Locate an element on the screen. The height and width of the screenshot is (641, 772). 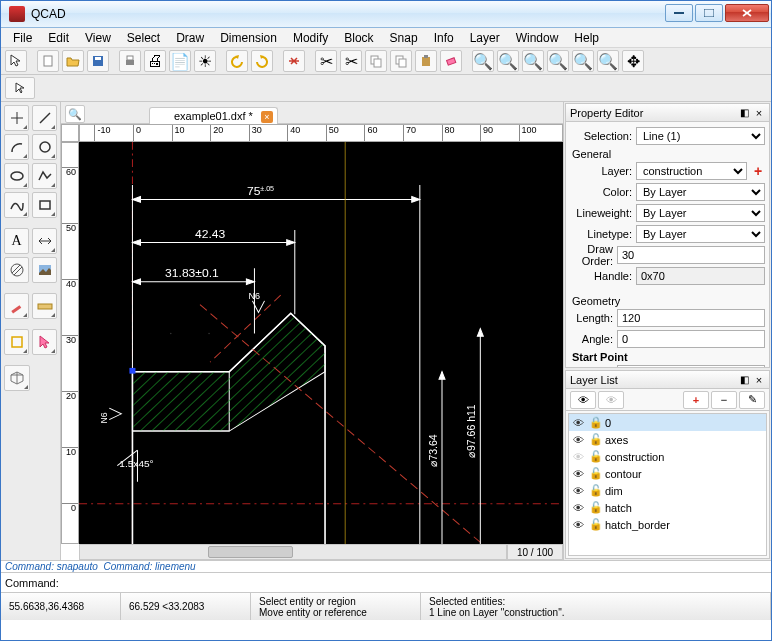
menu-window: Window is located at coordinates (538, 38).